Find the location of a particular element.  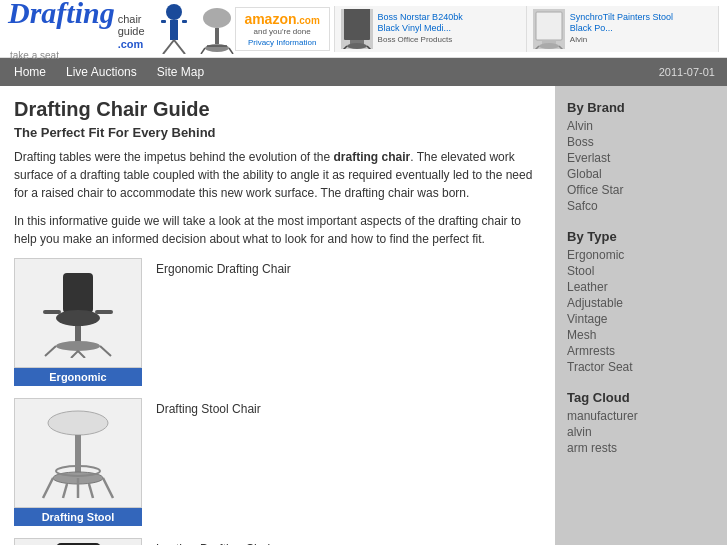

sidebar-brand-officestar: Office Star is located at coordinates (641, 190).